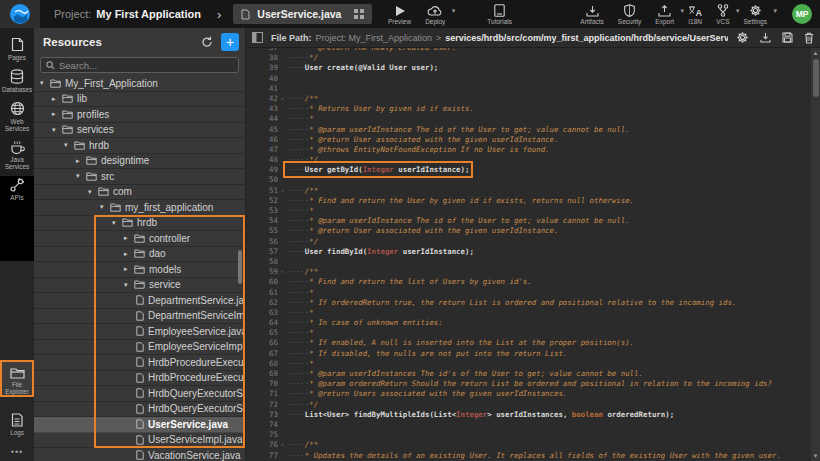 The width and height of the screenshot is (820, 461). Describe the element at coordinates (529, 191) in the screenshot. I see `code-line-51: 51-····/**` at that location.